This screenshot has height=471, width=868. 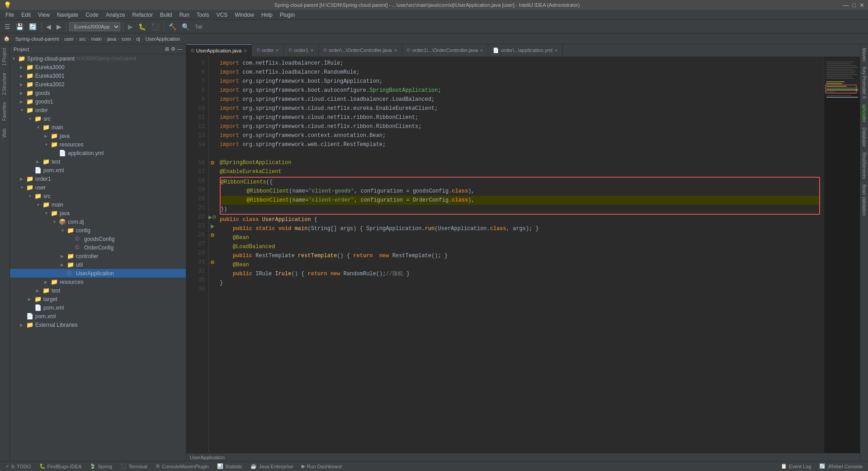 I want to click on tree-item-order-main: ▼ 📁 main, so click(x=98, y=127).